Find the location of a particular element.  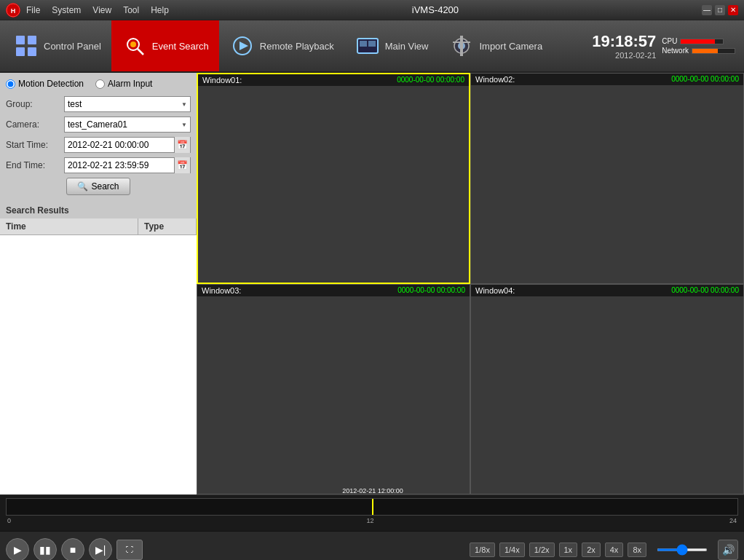

control-panel-icon is located at coordinates (26, 46).